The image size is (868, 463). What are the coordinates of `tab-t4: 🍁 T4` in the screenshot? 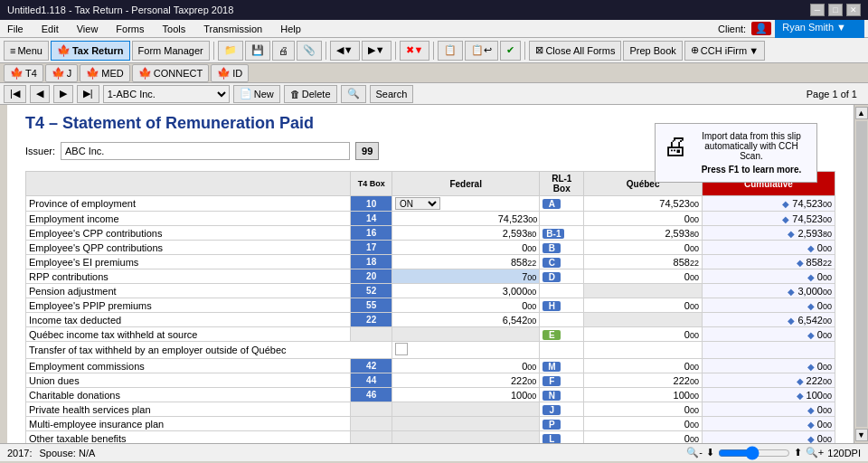 It's located at (24, 73).